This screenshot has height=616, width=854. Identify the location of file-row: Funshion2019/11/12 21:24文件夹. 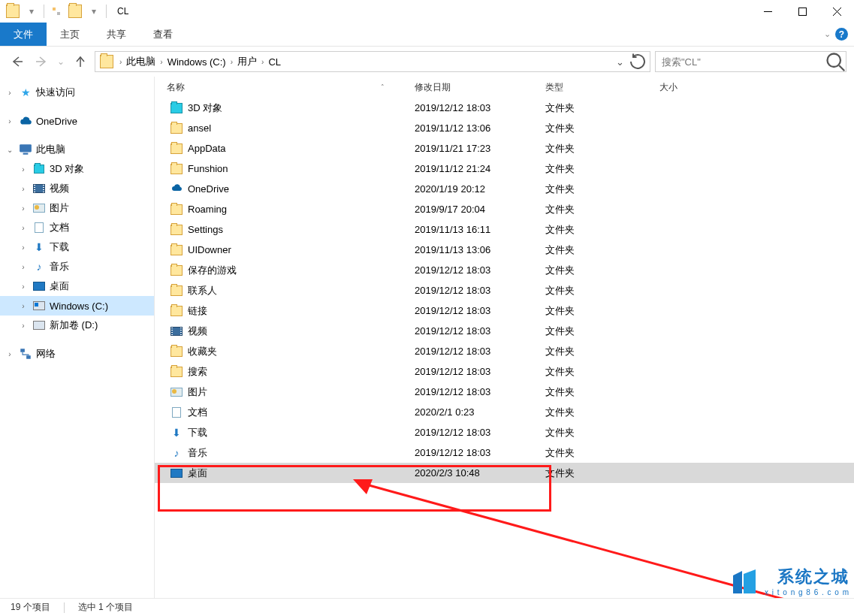
(505, 168).